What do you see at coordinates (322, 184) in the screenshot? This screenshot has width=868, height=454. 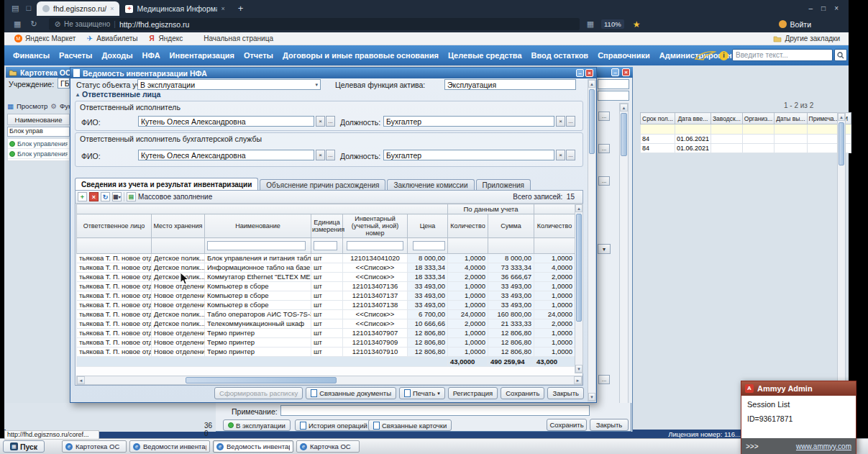 I see `sheet-tab: Объяснение причин расхождения` at bounding box center [322, 184].